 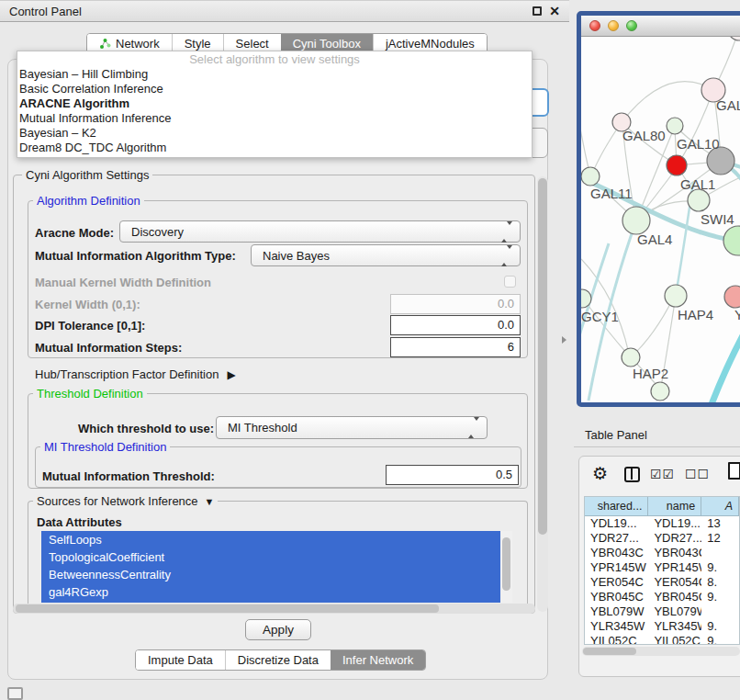 I want to click on column-header: name, so click(x=675, y=506).